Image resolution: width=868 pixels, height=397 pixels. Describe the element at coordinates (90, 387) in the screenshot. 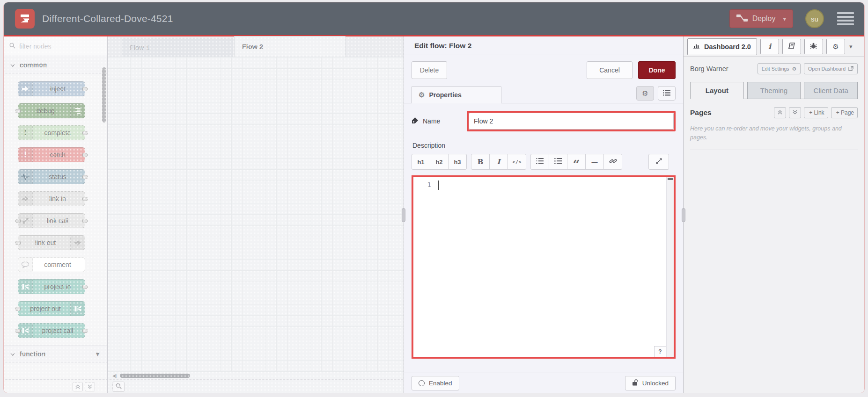

I see `expand-all-button` at that location.